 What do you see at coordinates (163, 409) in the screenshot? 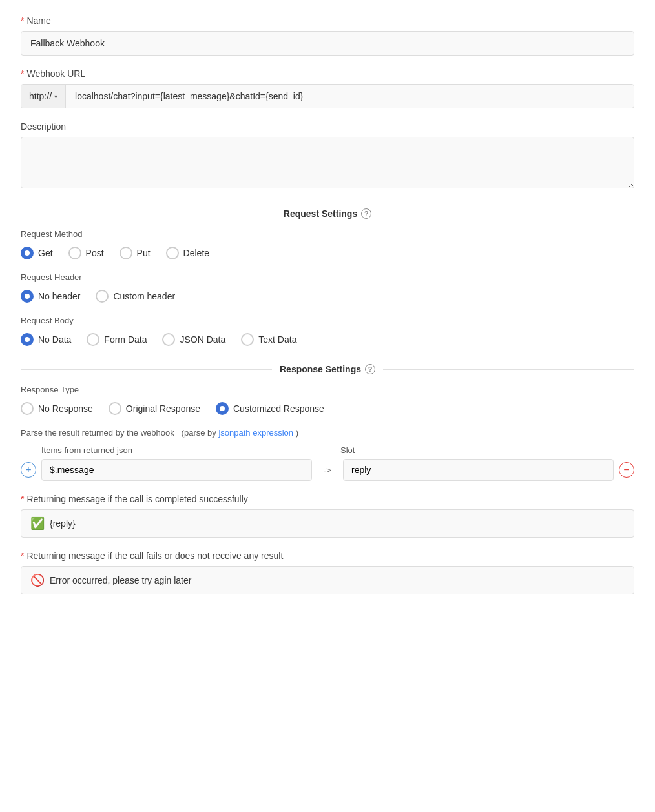
I see `response-original-label: Original Response` at bounding box center [163, 409].